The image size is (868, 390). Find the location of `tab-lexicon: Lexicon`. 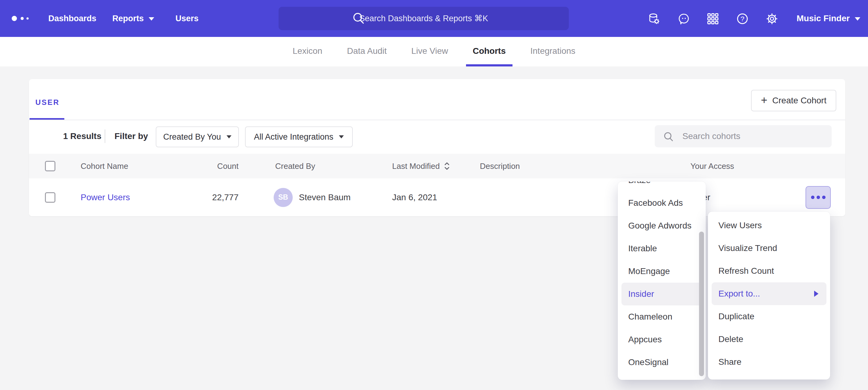

tab-lexicon: Lexicon is located at coordinates (308, 52).